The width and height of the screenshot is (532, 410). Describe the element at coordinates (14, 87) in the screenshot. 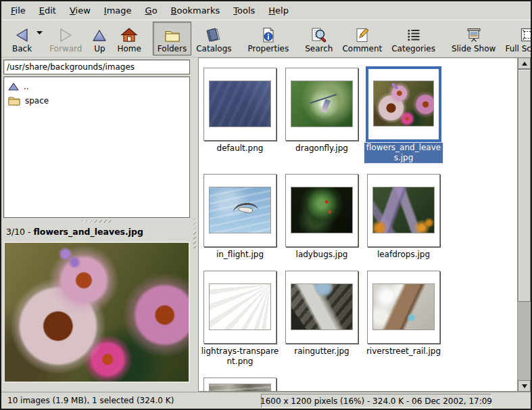

I see `up-triangle-icon` at that location.